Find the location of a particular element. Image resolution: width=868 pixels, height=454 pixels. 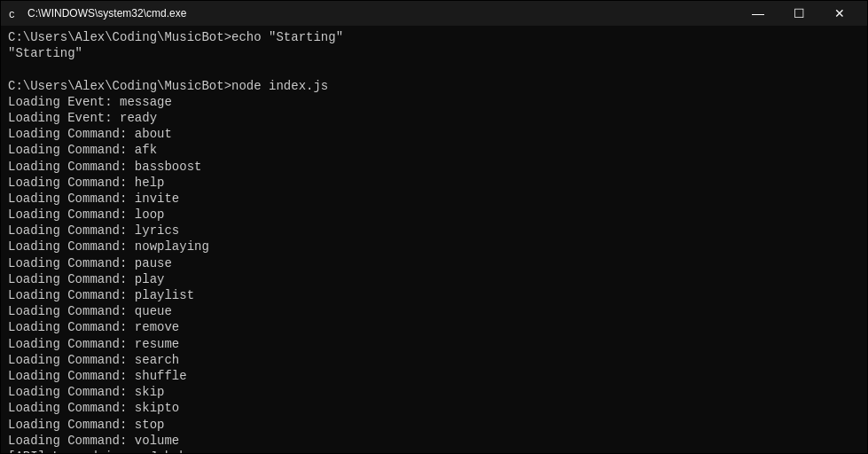

cmd-icon: C is located at coordinates (15, 13).